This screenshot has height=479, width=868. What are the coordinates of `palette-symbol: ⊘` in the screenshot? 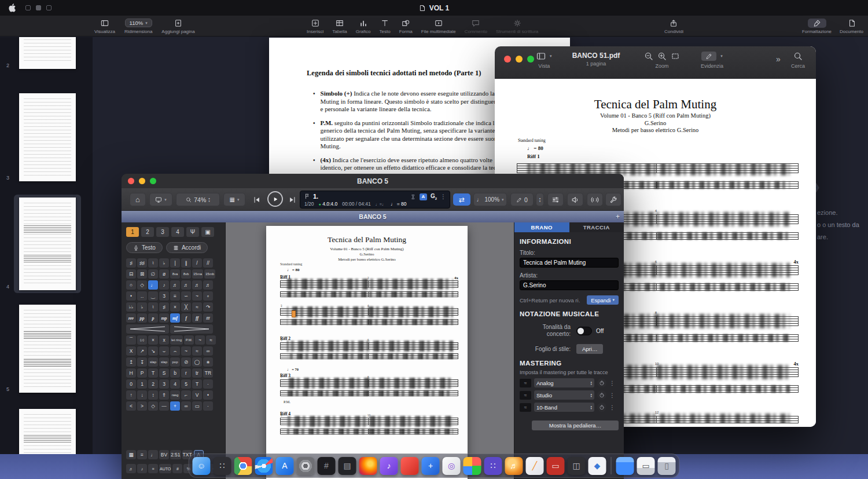 It's located at (186, 362).